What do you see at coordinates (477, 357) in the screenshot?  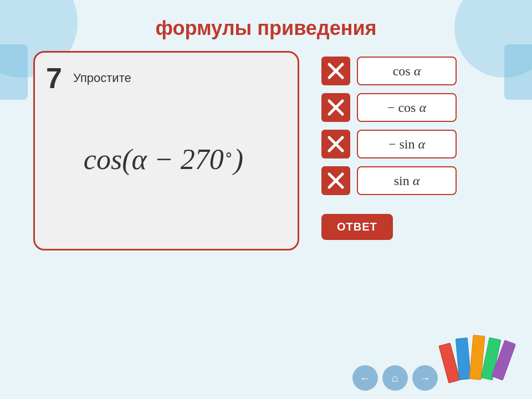 I see `books-decoration` at bounding box center [477, 357].